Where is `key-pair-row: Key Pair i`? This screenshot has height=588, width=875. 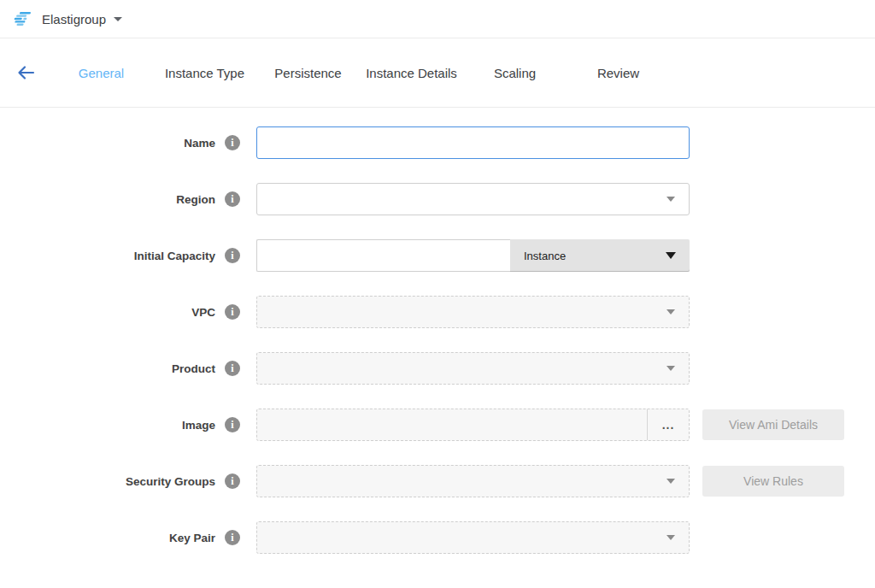 key-pair-row: Key Pair i is located at coordinates (438, 538).